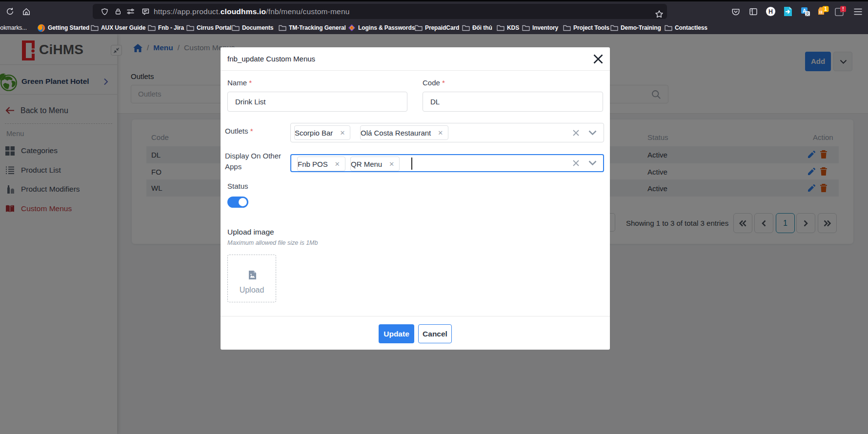 The width and height of the screenshot is (868, 434). Describe the element at coordinates (826, 9) in the screenshot. I see `svg-text: 1` at that location.